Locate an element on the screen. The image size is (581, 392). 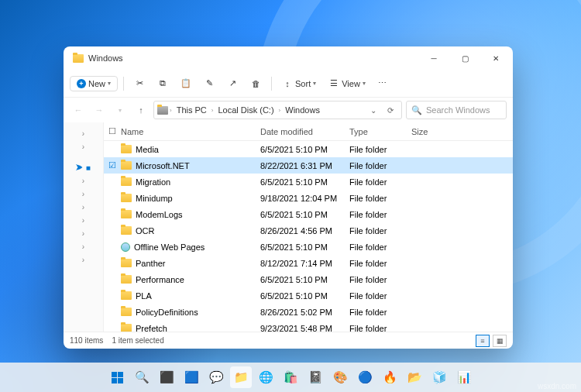
file-row: PolicyDefinitions 8/26/2021 5:02 PM File… is located at coordinates (308, 311).